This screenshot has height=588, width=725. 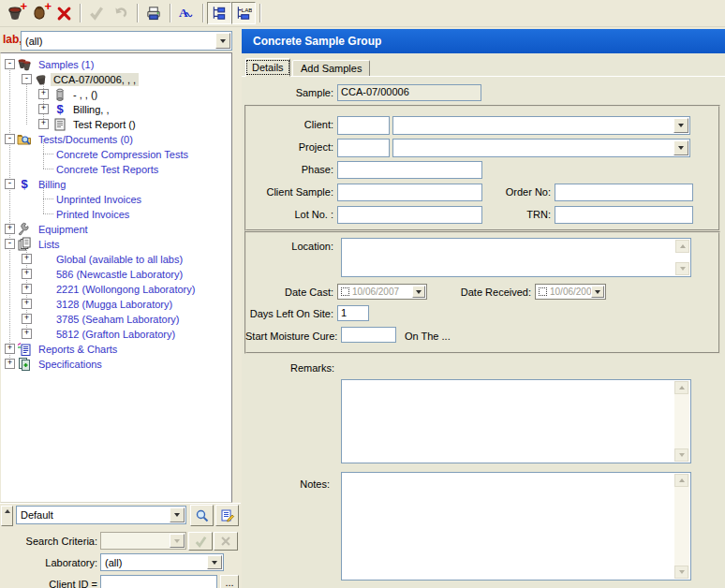 I want to click on client-id-browse-button: ..., so click(x=229, y=581).